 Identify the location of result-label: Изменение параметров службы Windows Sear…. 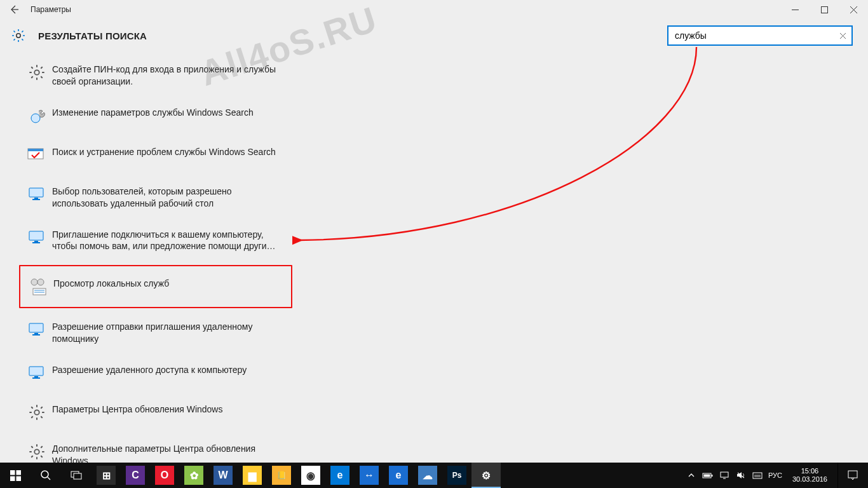
(153, 112).